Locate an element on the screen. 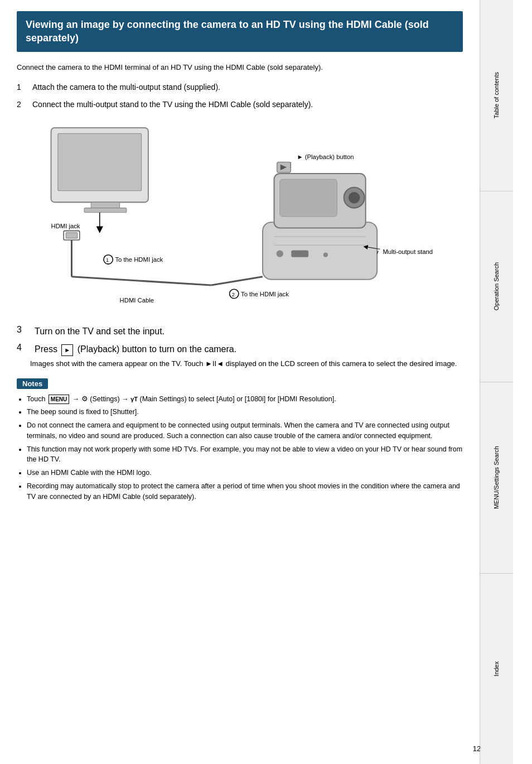 This screenshot has height=764, width=532. step-3-text: Turn on the TV and set the input. is located at coordinates (99, 331).